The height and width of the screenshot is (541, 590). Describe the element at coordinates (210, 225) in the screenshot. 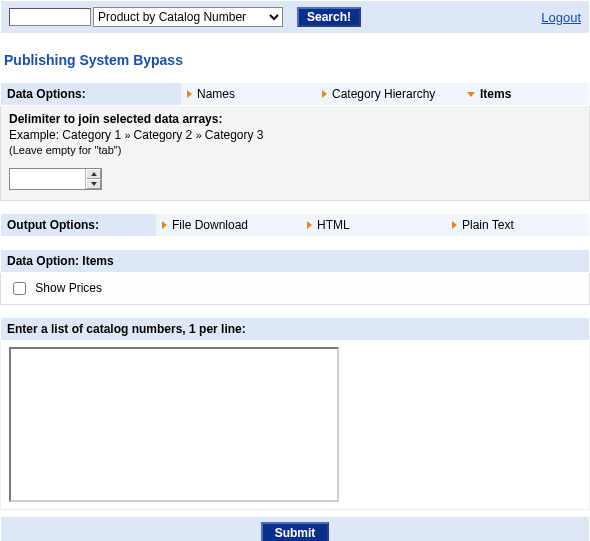

I see `tab-label: File Download` at that location.